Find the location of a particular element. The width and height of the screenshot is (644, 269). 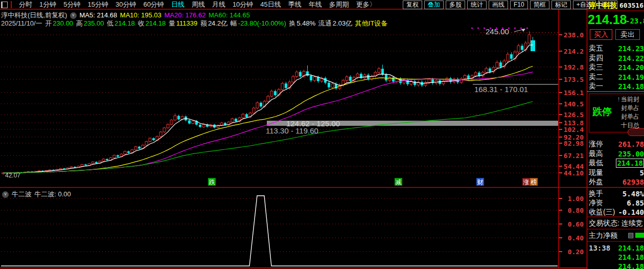

period-tab-分时: 分时 is located at coordinates (26, 5).